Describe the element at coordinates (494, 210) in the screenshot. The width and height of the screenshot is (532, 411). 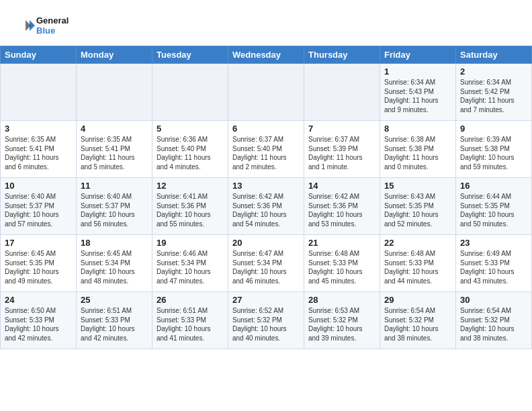
I see `day-content: Sunrise: 6:44 AM Sunset: 5:35 PM Dayligh…` at that location.